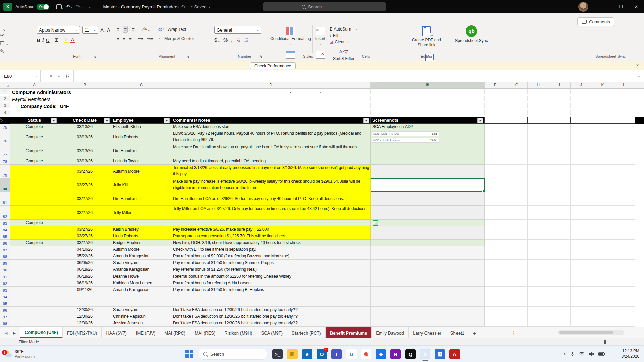  What do you see at coordinates (406, 134) in the screenshot?
I see `screenshot-thumbnail: DEN - DEN PRE TAX6.86` at bounding box center [406, 134].